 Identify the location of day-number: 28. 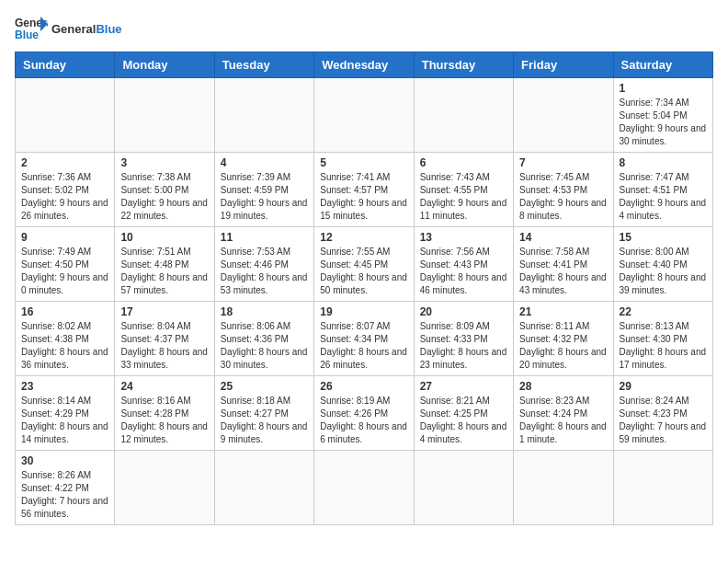
(563, 386).